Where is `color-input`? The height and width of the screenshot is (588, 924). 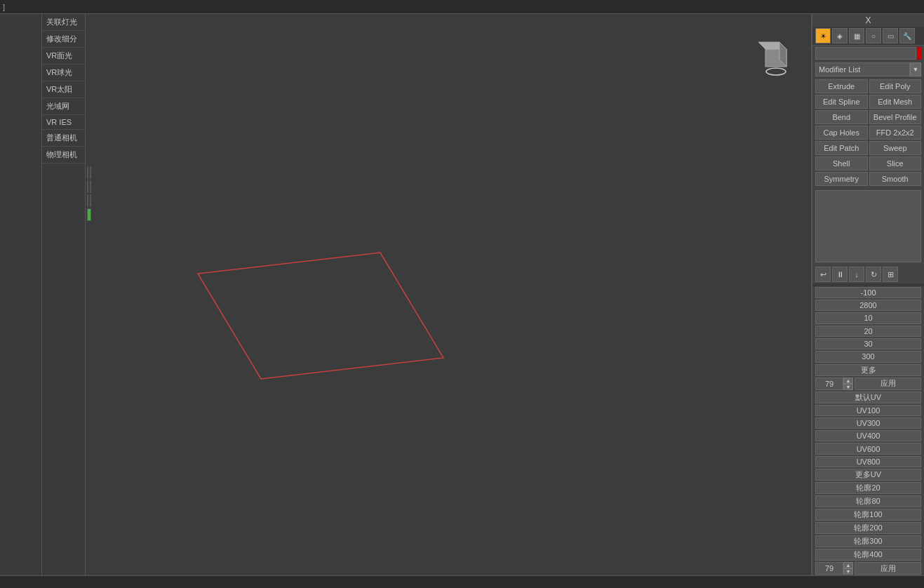
color-input is located at coordinates (866, 53).